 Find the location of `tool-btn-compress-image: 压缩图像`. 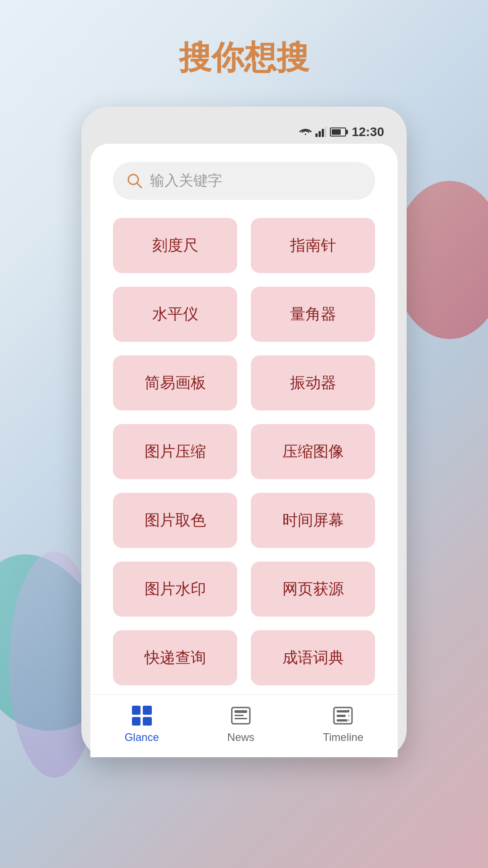

tool-btn-compress-image: 压缩图像 is located at coordinates (313, 452).